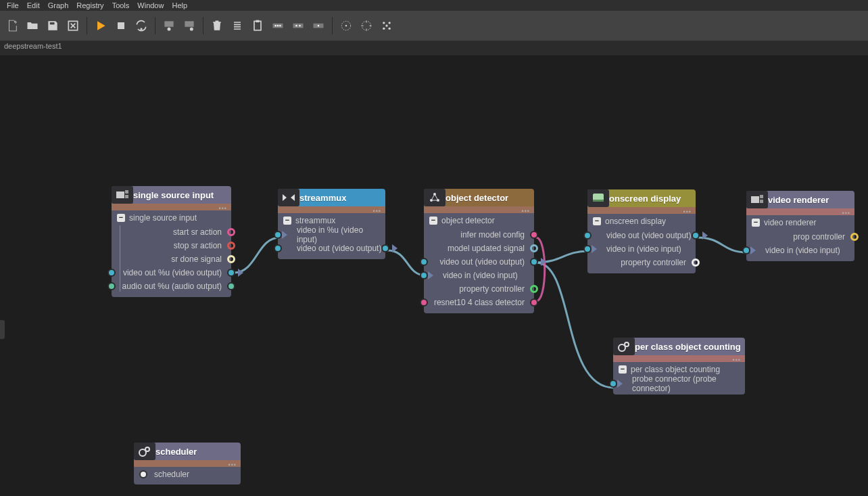 The image size is (868, 496). Describe the element at coordinates (479, 302) in the screenshot. I see `port-resnet10: resnet10 4 class detector` at that location.